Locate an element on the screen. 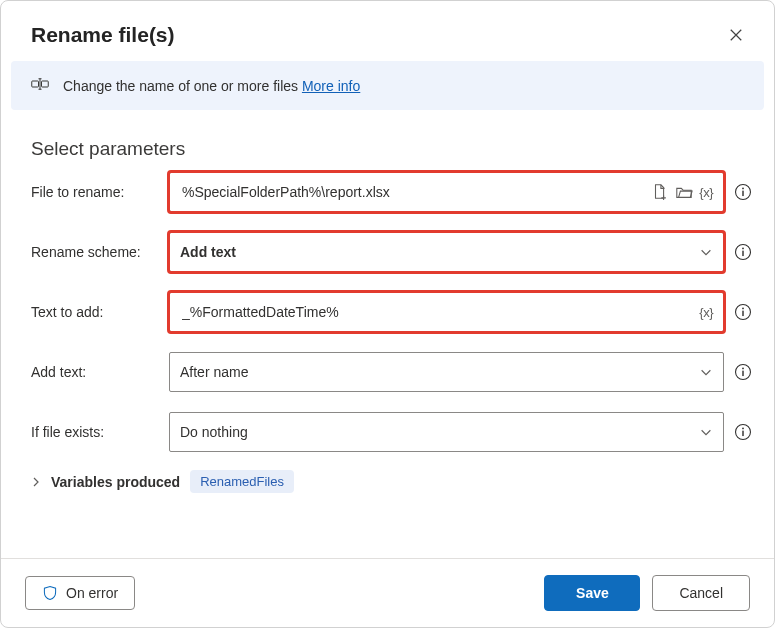 The width and height of the screenshot is (775, 628). row-text-to-add: Text to add: {x} is located at coordinates (392, 312).